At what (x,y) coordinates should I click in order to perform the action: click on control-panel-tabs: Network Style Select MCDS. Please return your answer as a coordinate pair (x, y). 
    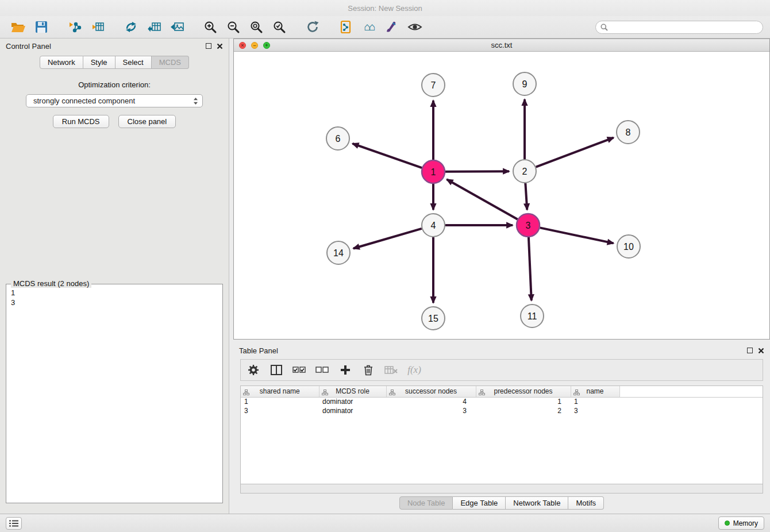
    Looking at the image, I should click on (114, 62).